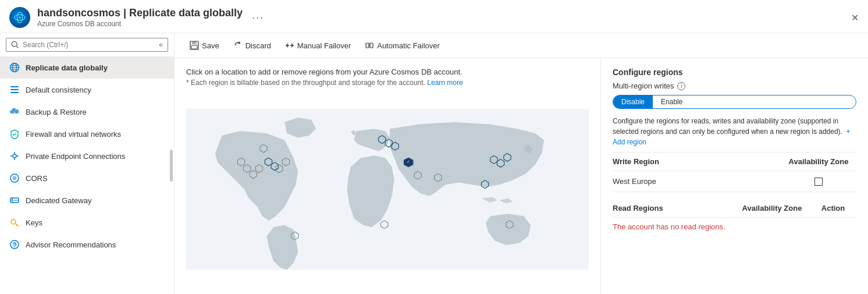 This screenshot has height=294, width=868. What do you see at coordinates (734, 227) in the screenshot?
I see `no-read-regions-text: The account has no read regions.` at bounding box center [734, 227].